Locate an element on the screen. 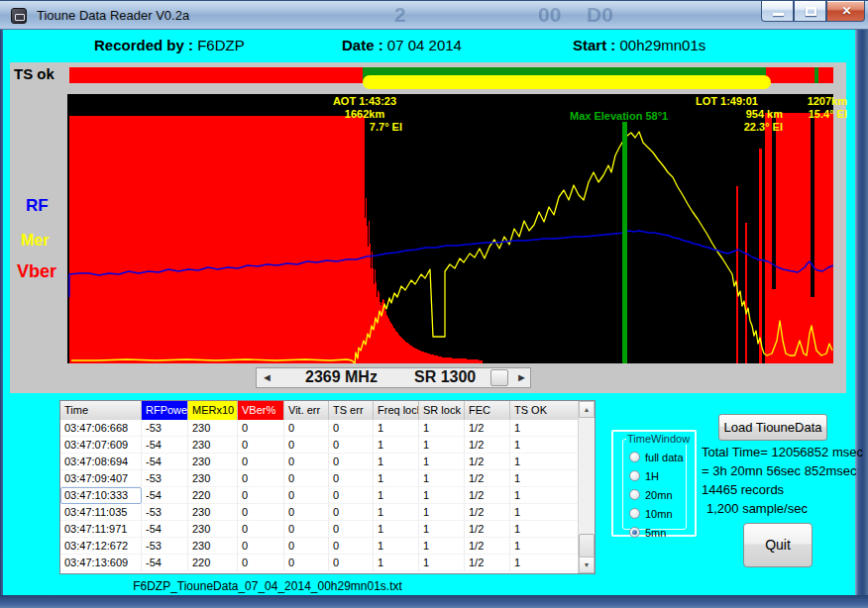 The width and height of the screenshot is (868, 608). column-header-vber-: VBer% is located at coordinates (262, 410).